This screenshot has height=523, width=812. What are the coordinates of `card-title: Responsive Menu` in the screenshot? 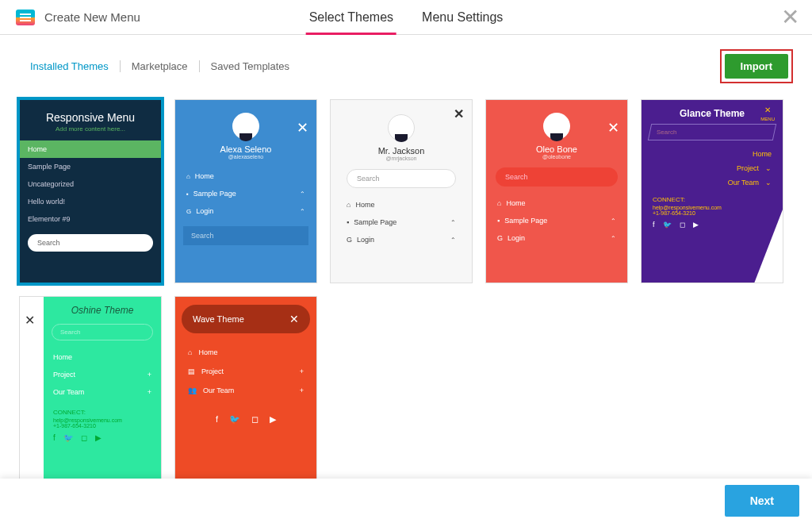 It's located at (90, 113).